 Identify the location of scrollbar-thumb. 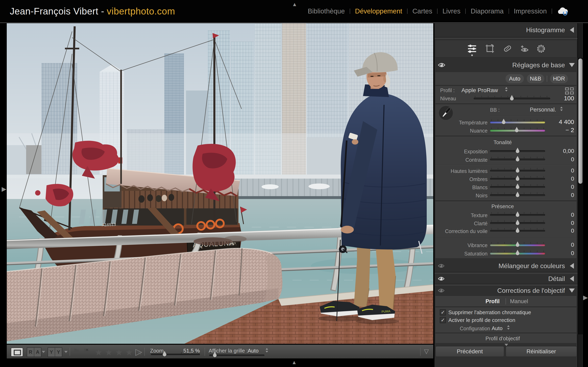
(580, 121).